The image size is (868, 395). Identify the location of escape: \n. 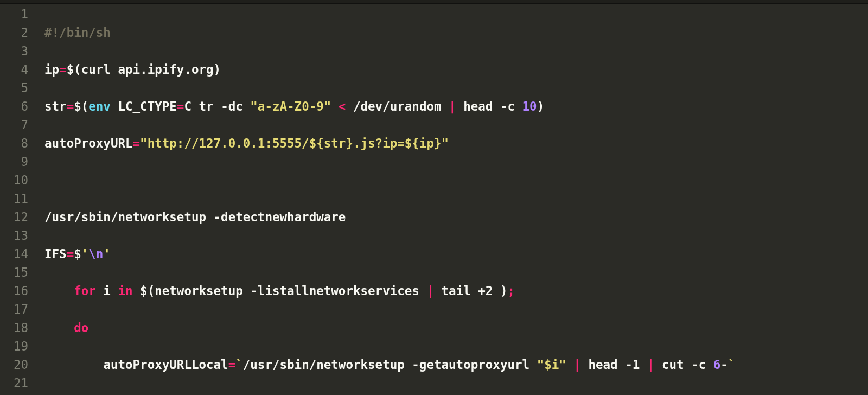
(95, 254).